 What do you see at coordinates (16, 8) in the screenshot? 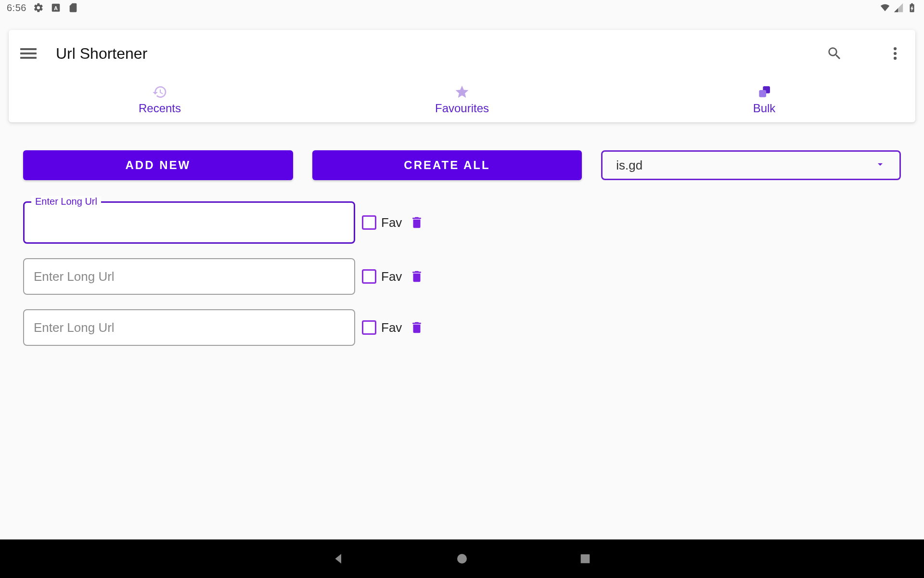
I see `status-time: 6:56` at bounding box center [16, 8].